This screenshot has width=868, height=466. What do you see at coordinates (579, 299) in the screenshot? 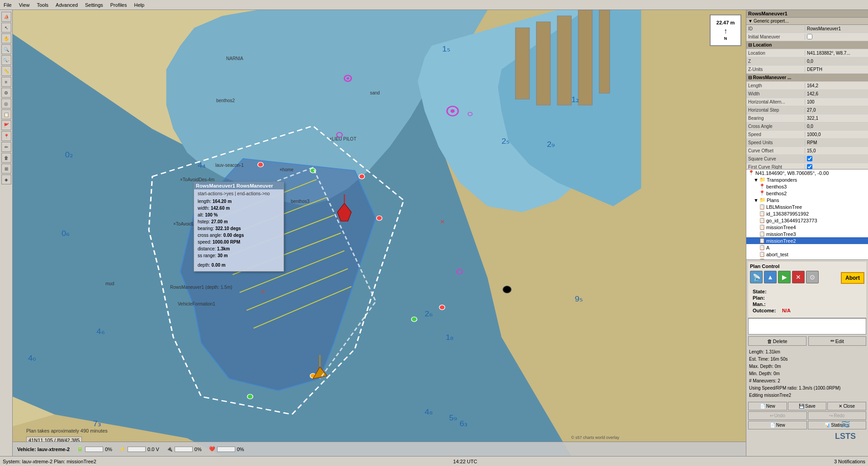
I see `svg-text: 9₅` at bounding box center [579, 299].